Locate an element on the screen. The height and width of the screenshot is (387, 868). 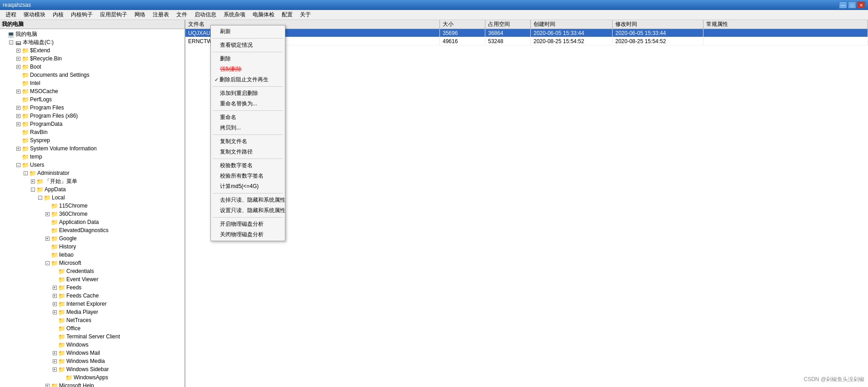
tree-expander-users: - is located at coordinates (18, 165).